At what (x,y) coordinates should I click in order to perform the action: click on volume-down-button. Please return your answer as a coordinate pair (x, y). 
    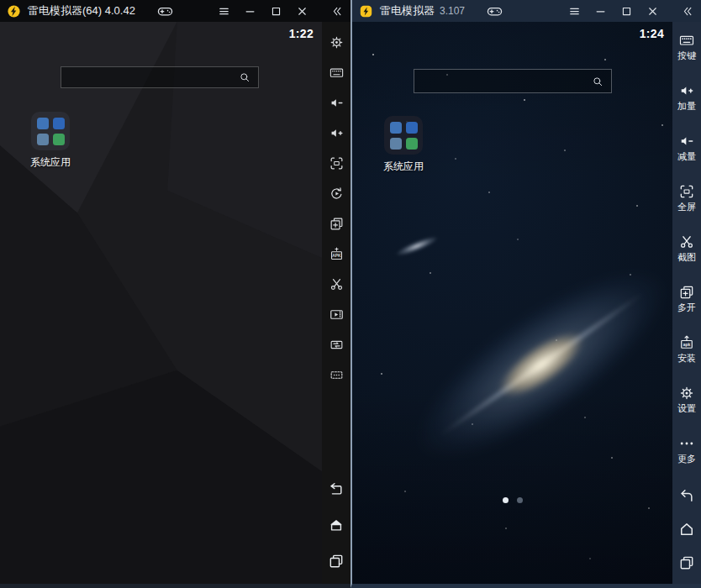
    Looking at the image, I should click on (336, 102).